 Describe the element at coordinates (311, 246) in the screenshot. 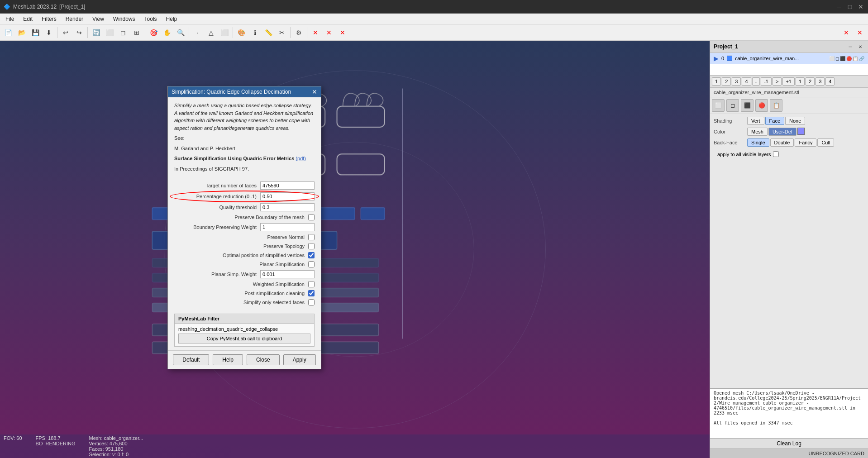

I see `preserve-topology-checkbox` at that location.